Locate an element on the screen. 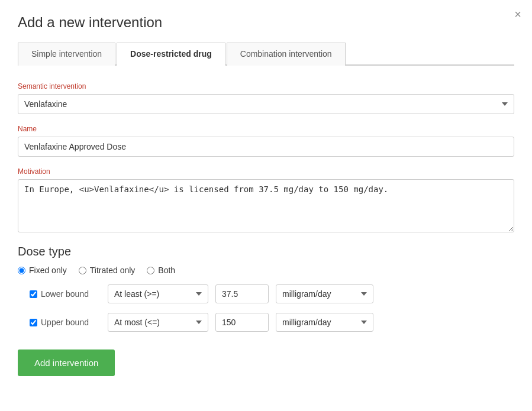 The image size is (532, 411). lower-bound-unit-select: milligram/day gram/day microgram/day is located at coordinates (324, 294).